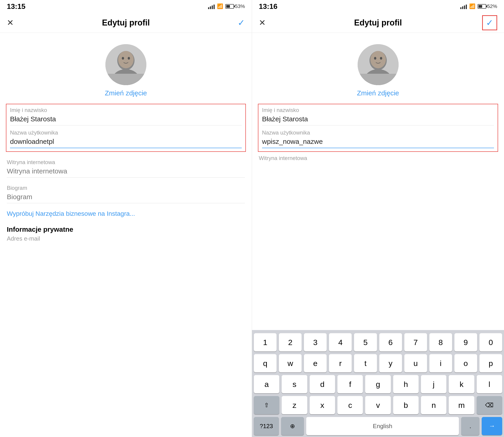 This screenshot has height=437, width=504. I want to click on key-0: 0, so click(491, 342).